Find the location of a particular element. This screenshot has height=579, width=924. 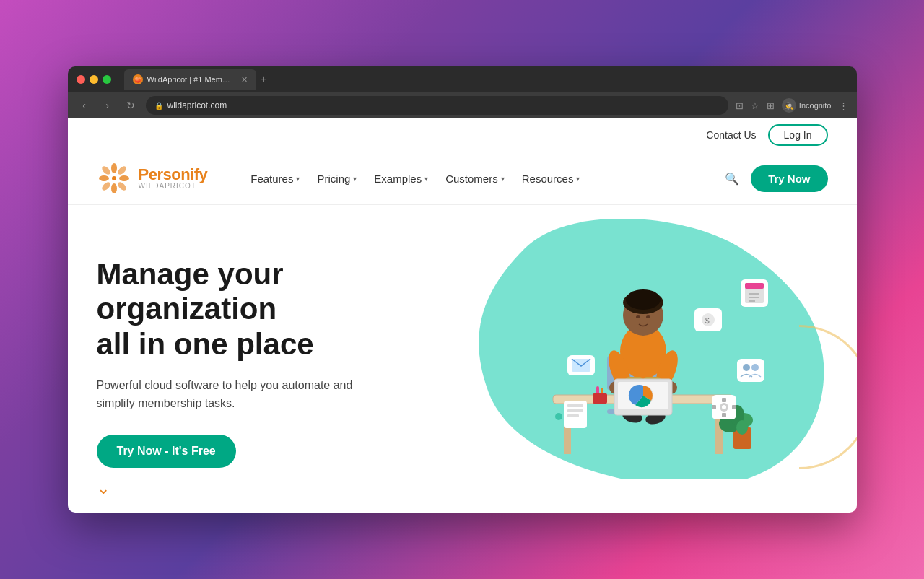

customers-chevron-icon: ▾ is located at coordinates (502, 179).